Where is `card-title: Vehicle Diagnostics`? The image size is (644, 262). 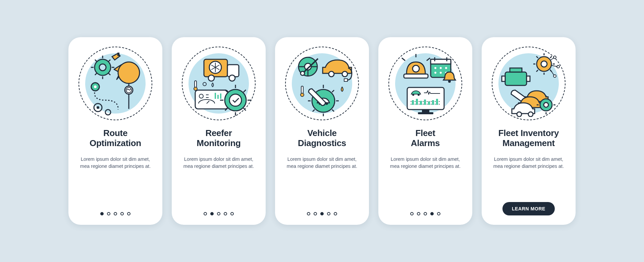
card-title: Vehicle Diagnostics is located at coordinates (322, 138).